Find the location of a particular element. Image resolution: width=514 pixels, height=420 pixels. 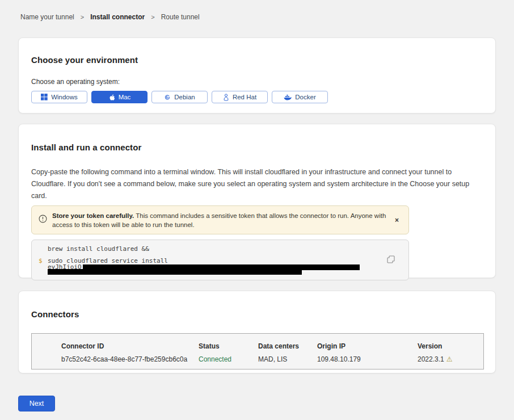

apple-icon is located at coordinates (112, 98).